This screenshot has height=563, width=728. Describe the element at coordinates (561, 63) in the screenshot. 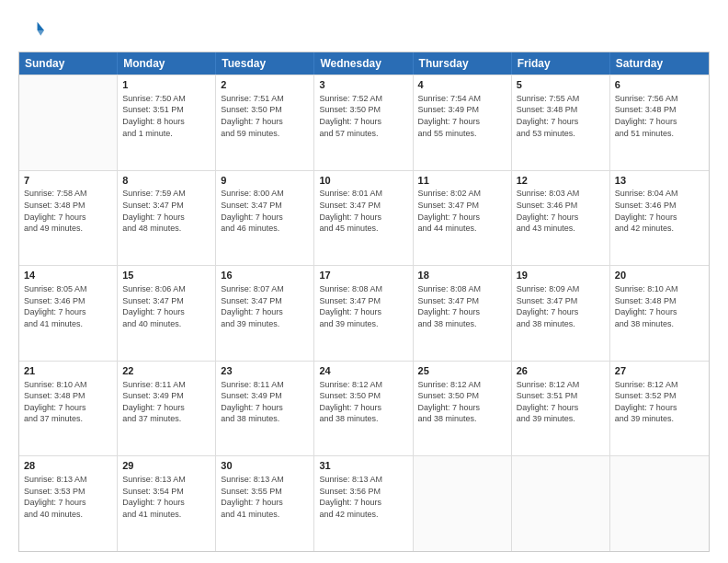

I see `header-day-friday: Friday` at that location.